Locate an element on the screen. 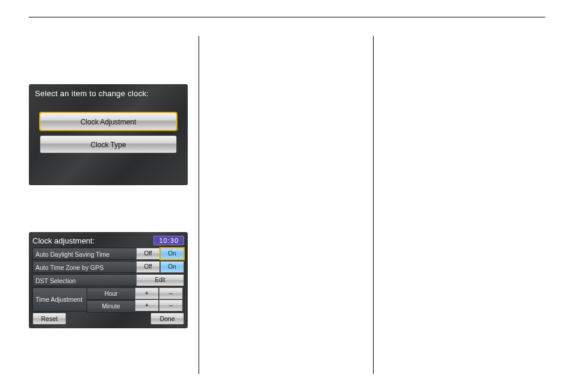 The width and height of the screenshot is (574, 392). clock-adjustment-header: Clock adjustment: 10:30 is located at coordinates (108, 240).